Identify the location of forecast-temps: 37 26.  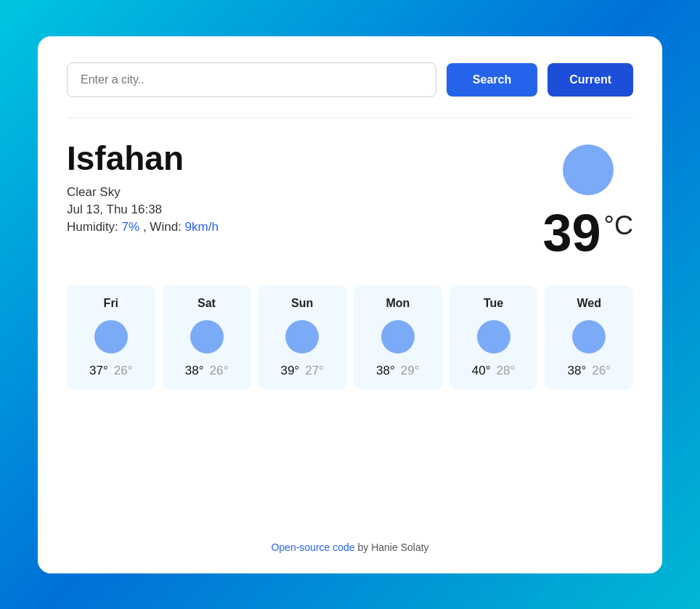
(110, 371).